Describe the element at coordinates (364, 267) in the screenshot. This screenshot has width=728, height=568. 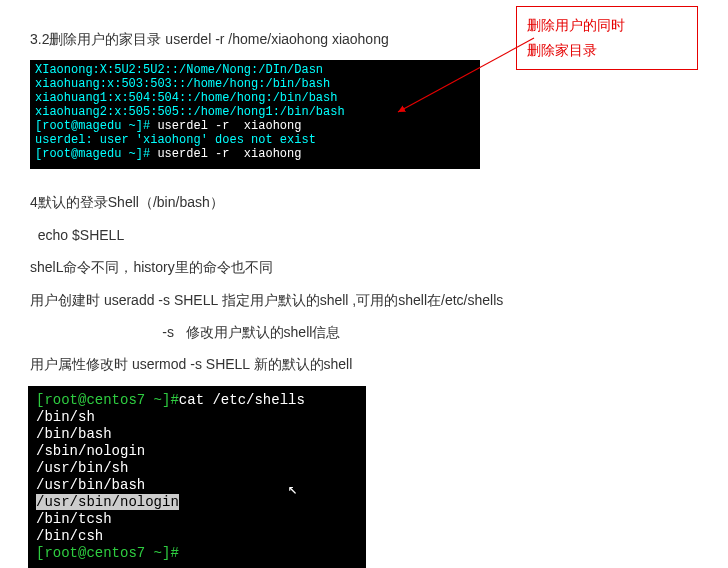
I see `shell-history-note: shelL命令不同，history里的命令也不同` at that location.